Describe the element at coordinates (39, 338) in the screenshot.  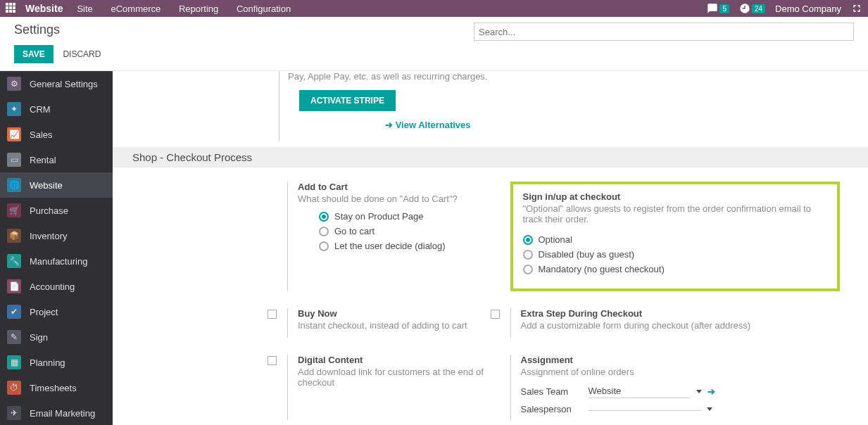
I see `sidebar-label: Sign` at that location.